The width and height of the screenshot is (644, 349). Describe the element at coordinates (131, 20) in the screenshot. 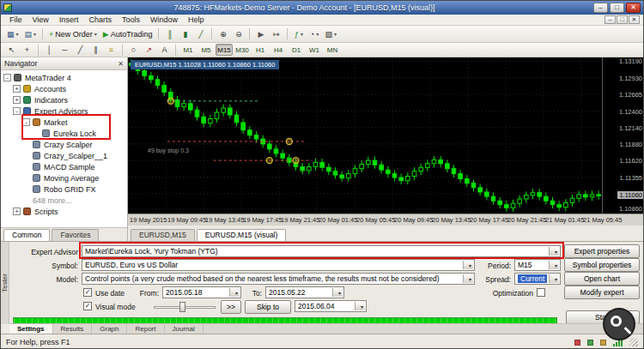

I see `menu-tools: Tools` at that location.